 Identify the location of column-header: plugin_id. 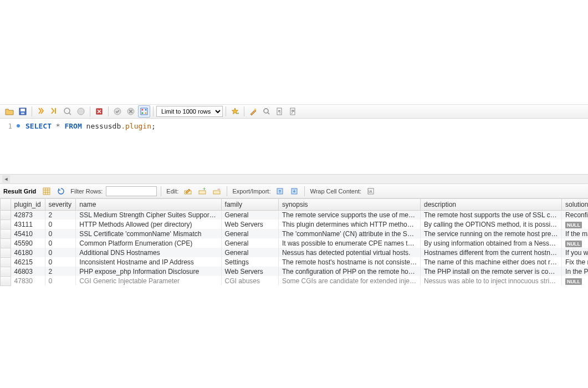
(28, 205).